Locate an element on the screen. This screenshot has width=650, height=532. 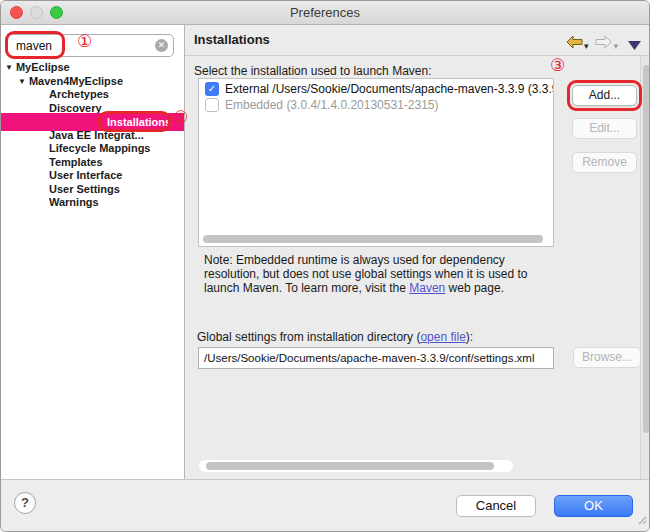
edit-button-disabled: Edit... is located at coordinates (604, 128).